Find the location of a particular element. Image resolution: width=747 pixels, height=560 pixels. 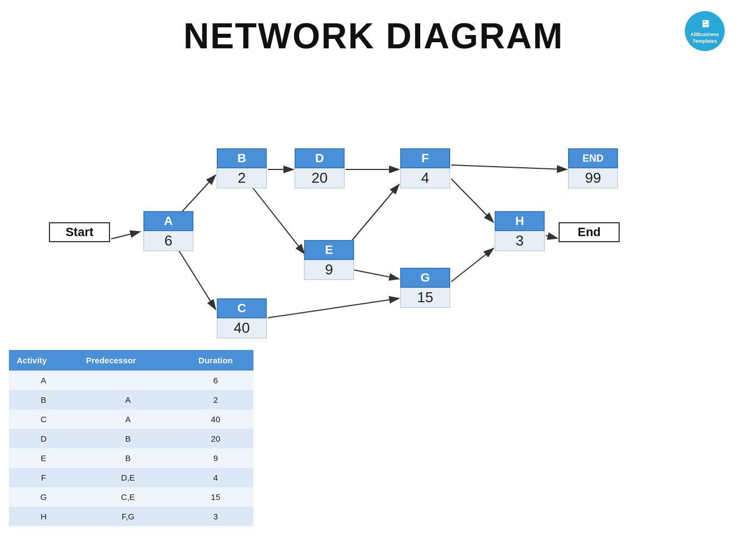

node-end-label: End is located at coordinates (589, 232).